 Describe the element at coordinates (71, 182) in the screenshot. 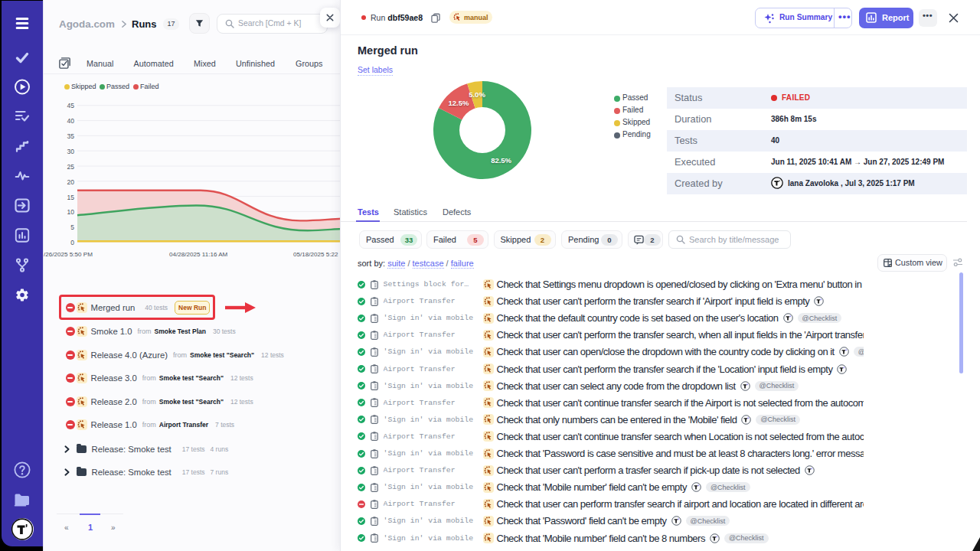

I see `svg-text: 20` at that location.